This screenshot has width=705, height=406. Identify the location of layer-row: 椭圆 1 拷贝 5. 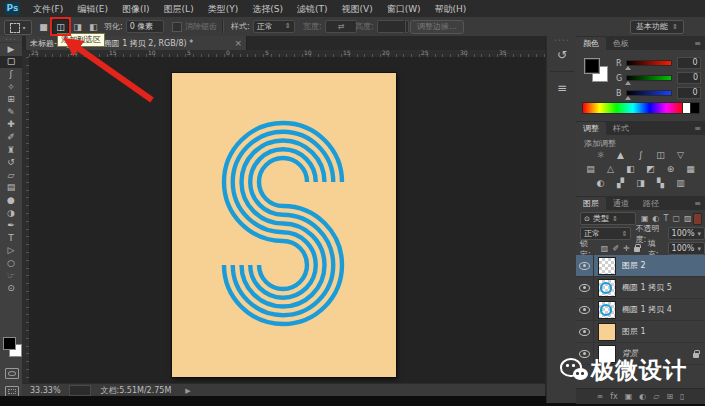
(640, 288).